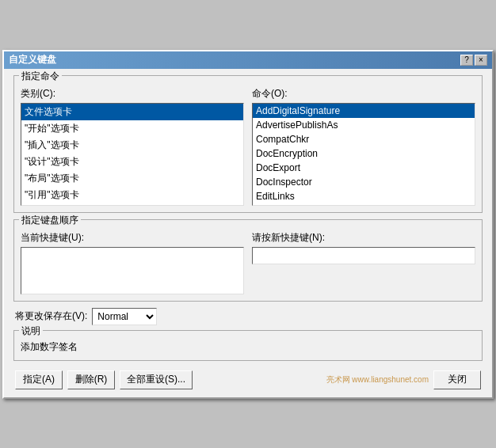 The image size is (496, 448). What do you see at coordinates (31, 331) in the screenshot?
I see `description-title: 说明` at bounding box center [31, 331].